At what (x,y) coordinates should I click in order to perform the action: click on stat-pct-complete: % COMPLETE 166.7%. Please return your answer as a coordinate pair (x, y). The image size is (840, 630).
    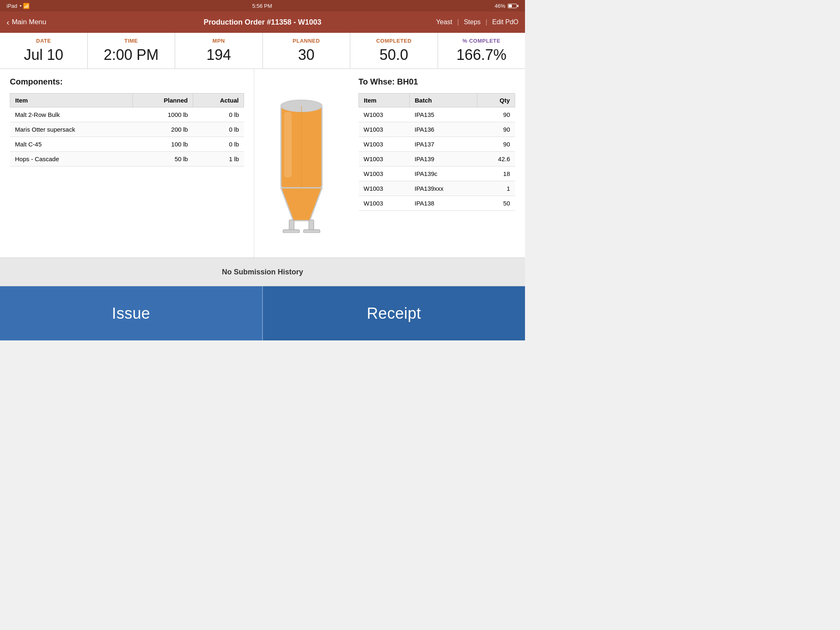
    Looking at the image, I should click on (482, 51).